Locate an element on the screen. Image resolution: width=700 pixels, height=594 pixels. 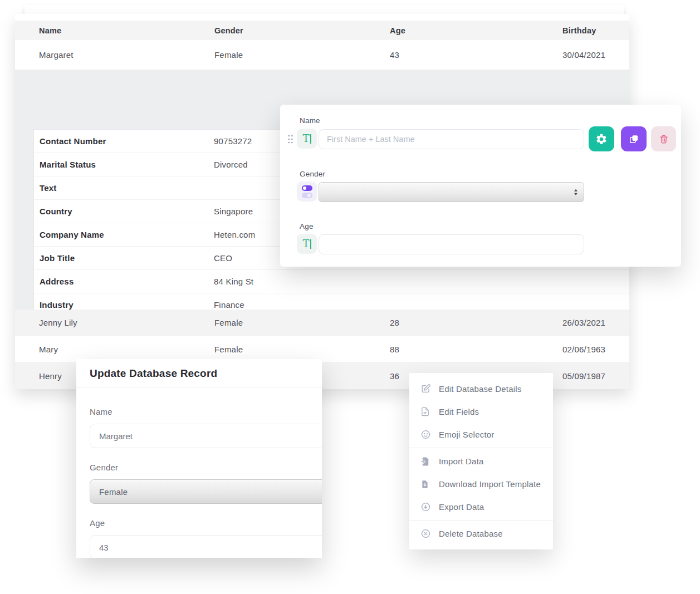
column-header-gender: Gender is located at coordinates (302, 31).